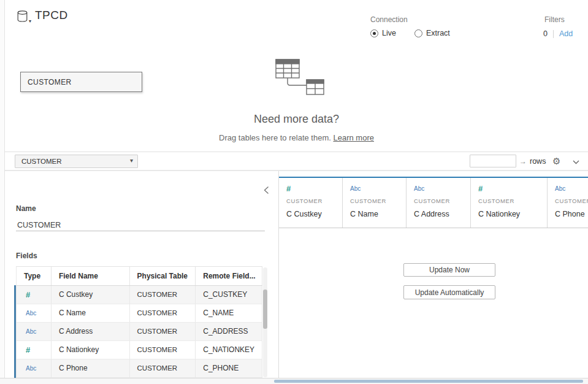 The height and width of the screenshot is (384, 588). Describe the element at coordinates (523, 161) in the screenshot. I see `arrow-right-icon: →` at that location.